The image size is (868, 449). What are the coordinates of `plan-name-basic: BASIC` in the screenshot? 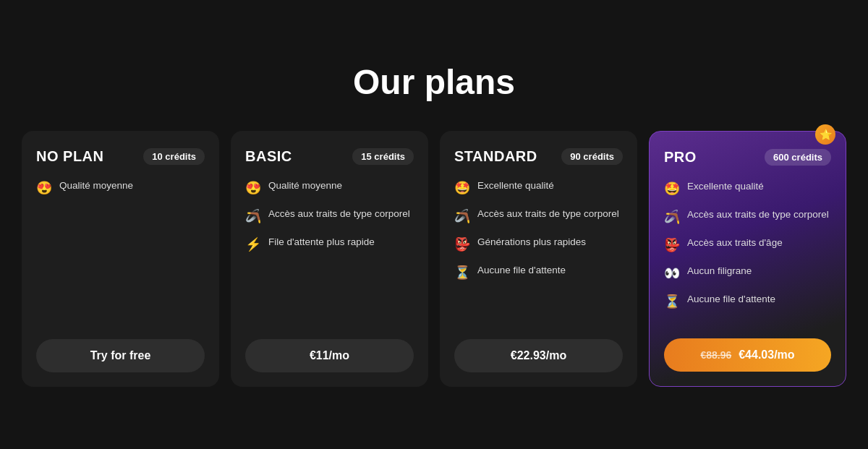 It's located at (269, 156).